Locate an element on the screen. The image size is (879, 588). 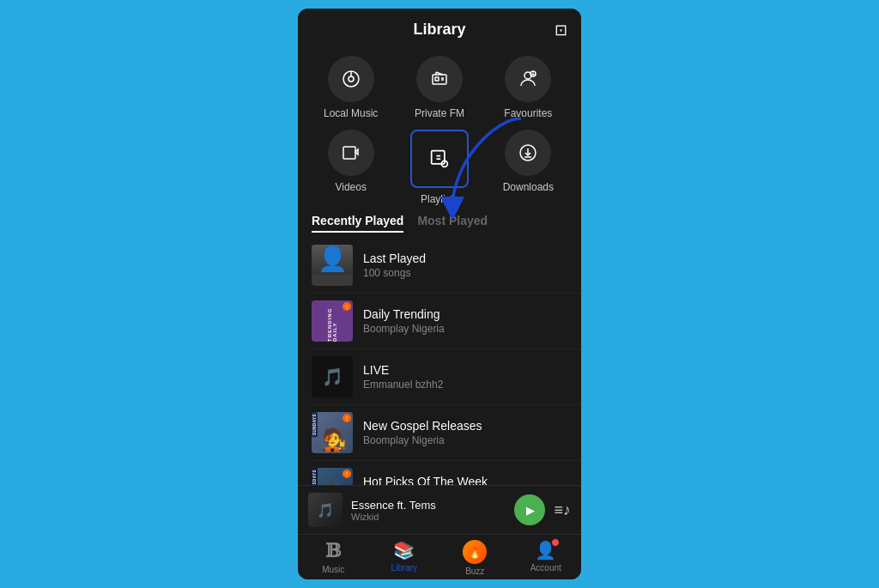
nav-music: 𝔹 Music is located at coordinates (333, 558).